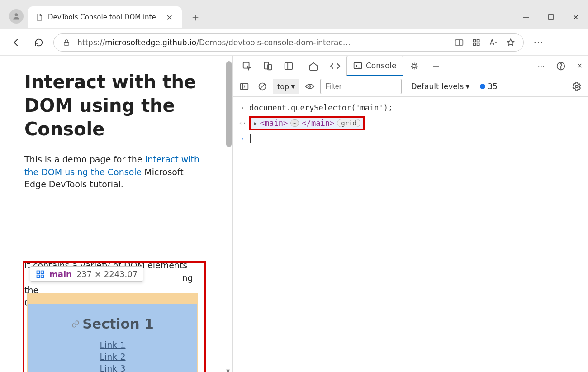 Image resolution: width=588 pixels, height=372 pixels. I want to click on browser-titlebar: DevTools Console tool DOM inte ✕ ＋, so click(294, 14).